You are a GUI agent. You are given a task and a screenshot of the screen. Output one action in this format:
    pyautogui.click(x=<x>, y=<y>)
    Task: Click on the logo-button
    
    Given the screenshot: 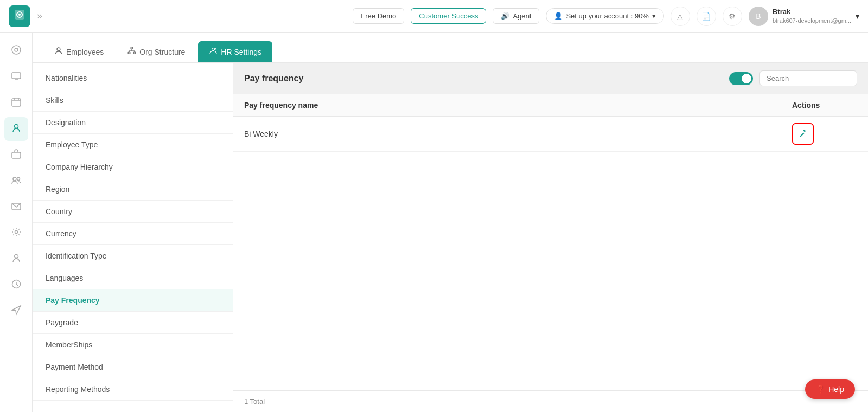 What is the action you would take?
    pyautogui.click(x=20, y=16)
    